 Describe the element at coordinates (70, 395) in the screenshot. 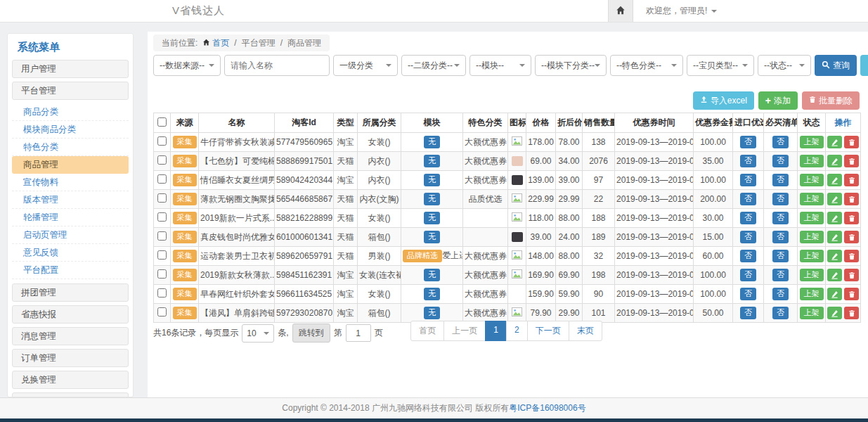

I see `sidebar-item-提现管理: 提现管理` at that location.